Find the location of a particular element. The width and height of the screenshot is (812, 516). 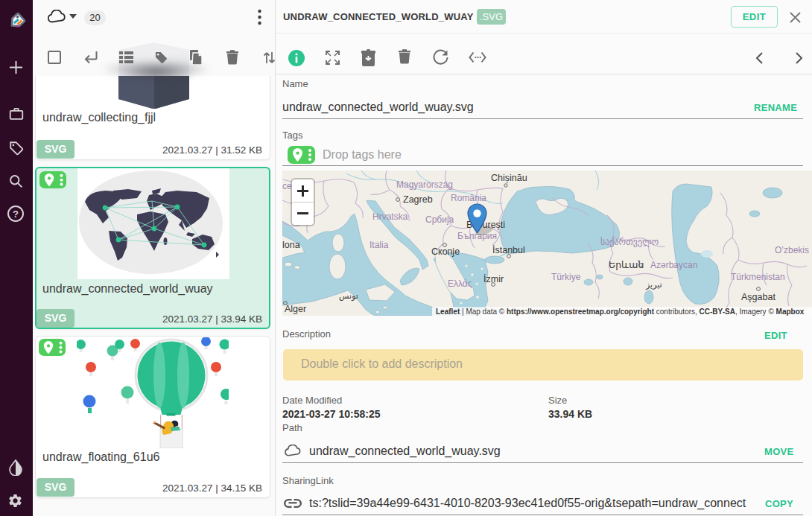

svg-text: O’zbekis is located at coordinates (792, 250).